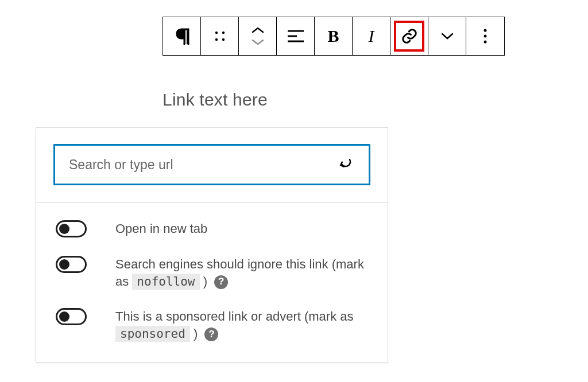  Describe the element at coordinates (372, 36) in the screenshot. I see `italic-button: I` at that location.